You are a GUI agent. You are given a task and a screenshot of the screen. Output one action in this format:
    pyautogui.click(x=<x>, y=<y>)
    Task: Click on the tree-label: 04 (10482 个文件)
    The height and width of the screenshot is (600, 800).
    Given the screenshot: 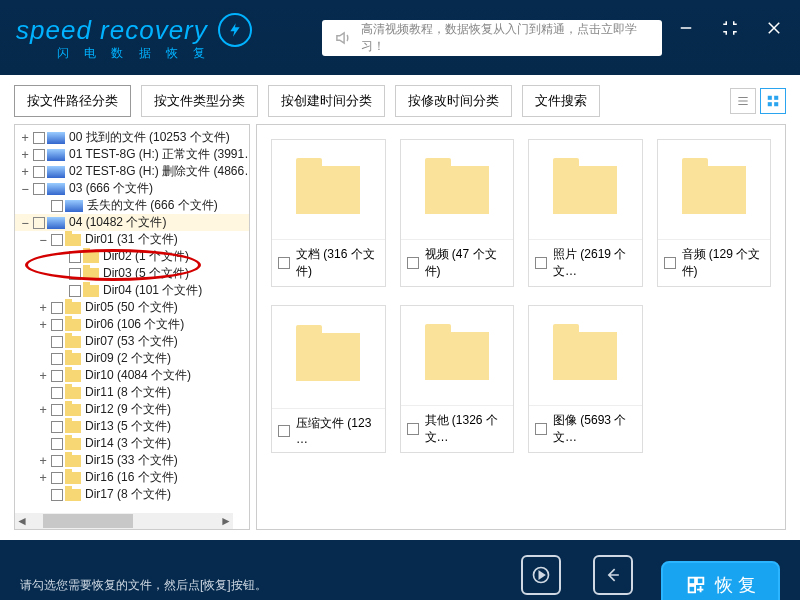 What is the action you would take?
    pyautogui.click(x=118, y=222)
    